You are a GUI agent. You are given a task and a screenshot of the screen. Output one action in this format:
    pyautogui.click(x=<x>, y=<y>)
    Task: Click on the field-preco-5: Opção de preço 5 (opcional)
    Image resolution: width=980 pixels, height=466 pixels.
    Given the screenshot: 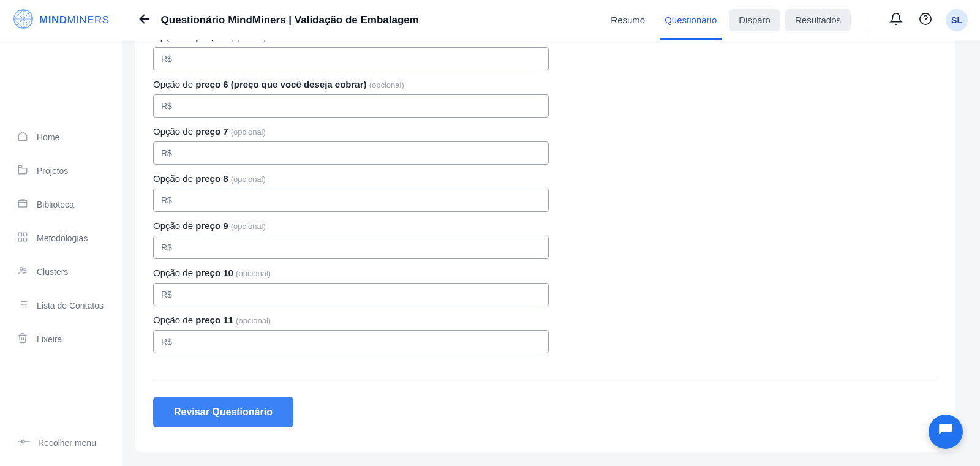 What is the action you would take?
    pyautogui.click(x=545, y=55)
    